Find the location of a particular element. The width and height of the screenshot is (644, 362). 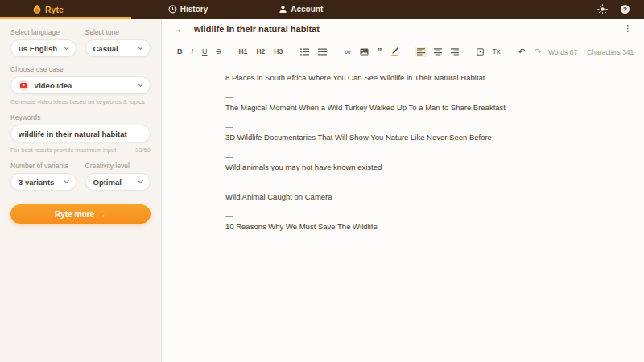

words-label: Words is located at coordinates (558, 52).